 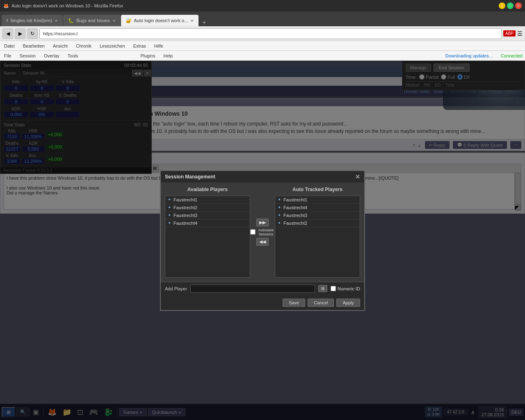 What do you see at coordinates (112, 46) in the screenshot?
I see `menu-lesezeichen: Lesezeichen` at bounding box center [112, 46].